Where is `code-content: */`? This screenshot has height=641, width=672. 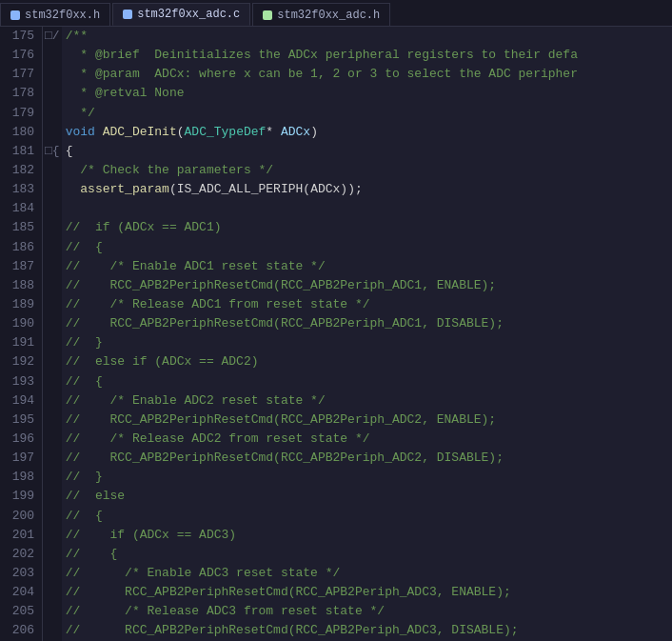 code-content: */ is located at coordinates (367, 113).